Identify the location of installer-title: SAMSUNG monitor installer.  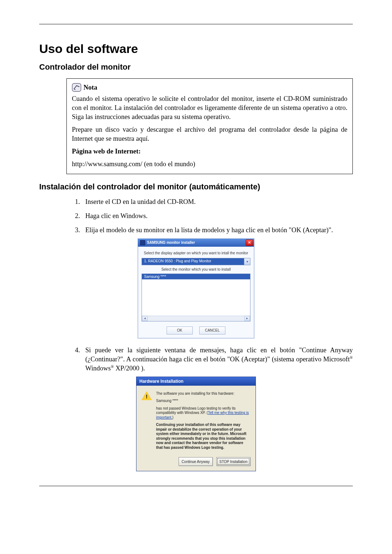
(171, 242).